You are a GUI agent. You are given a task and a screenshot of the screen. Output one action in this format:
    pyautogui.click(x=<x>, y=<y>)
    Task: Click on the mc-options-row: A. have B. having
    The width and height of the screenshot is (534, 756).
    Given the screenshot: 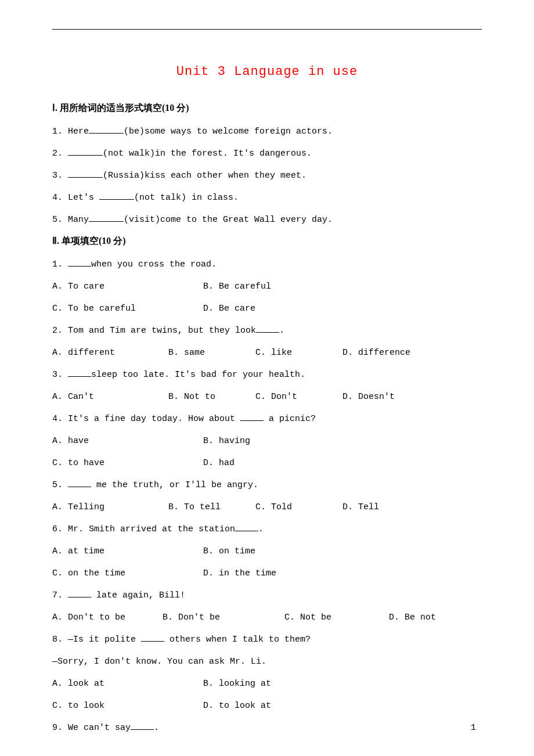 What is the action you would take?
    pyautogui.click(x=267, y=441)
    